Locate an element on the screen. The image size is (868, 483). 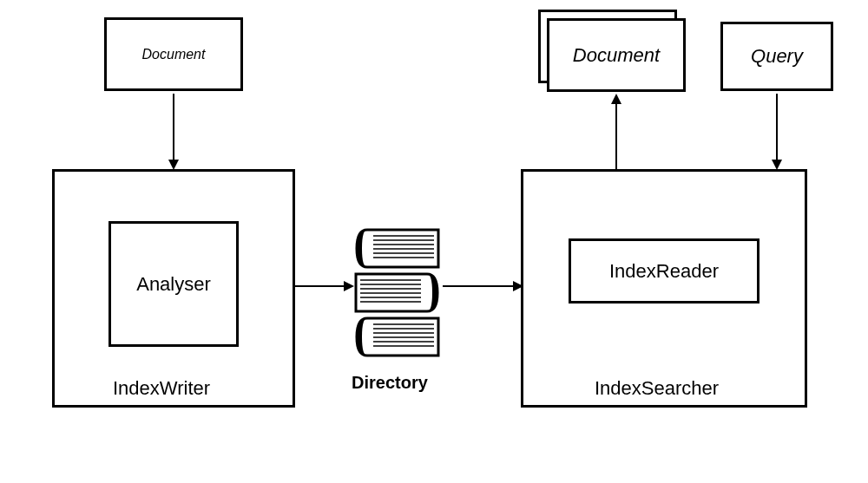
index-writer-label: IndexWriter is located at coordinates (161, 388).